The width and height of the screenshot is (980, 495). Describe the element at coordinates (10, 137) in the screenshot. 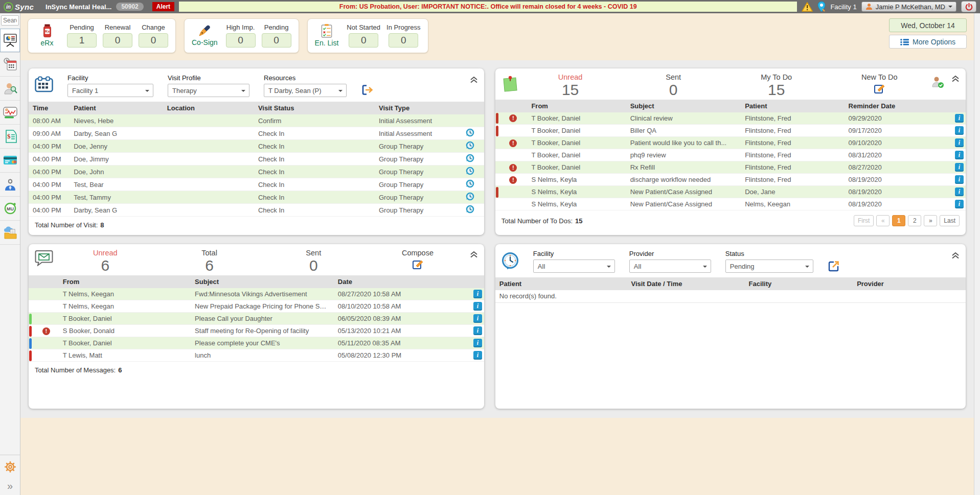

I see `sidebar-item-billing: $` at that location.